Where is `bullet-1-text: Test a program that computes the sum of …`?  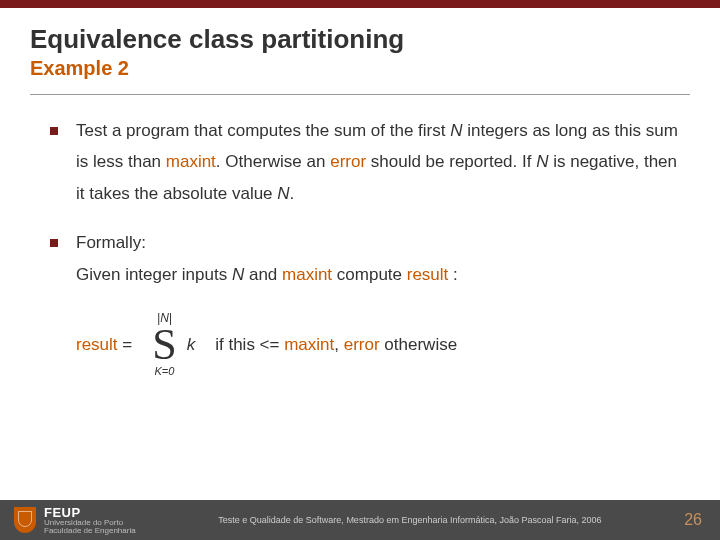 bullet-1-text: Test a program that computes the sum of … is located at coordinates (378, 162).